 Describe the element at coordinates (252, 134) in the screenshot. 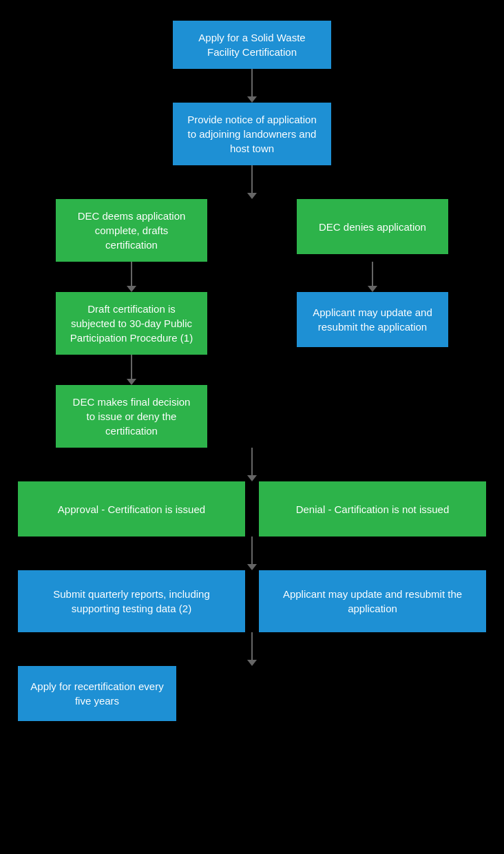

I see `notice-box: Provide notice of application to adjoini…` at that location.